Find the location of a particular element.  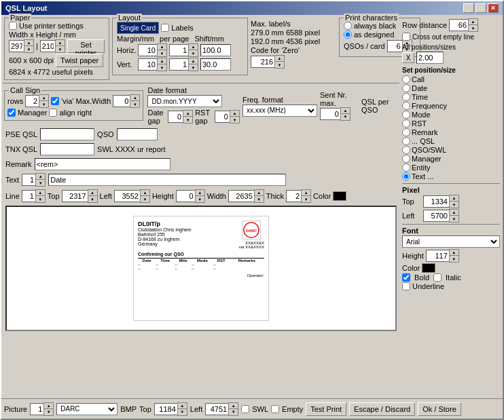

preview-addr2: D-84168 zu Inghem is located at coordinates (164, 239).